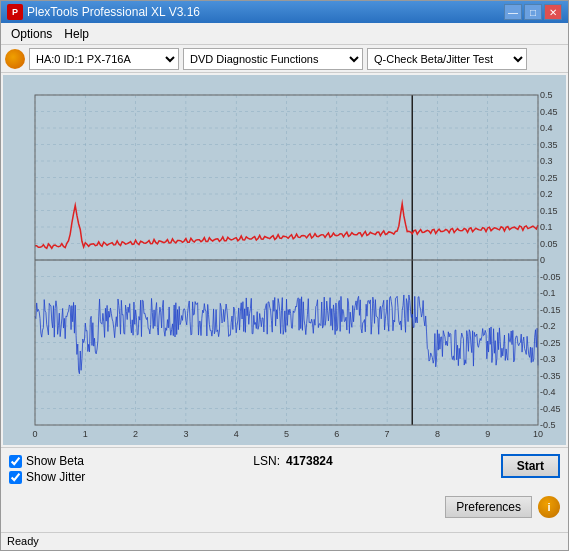 Image resolution: width=569 pixels, height=551 pixels. I want to click on prefs-row: Preferences i, so click(284, 507).